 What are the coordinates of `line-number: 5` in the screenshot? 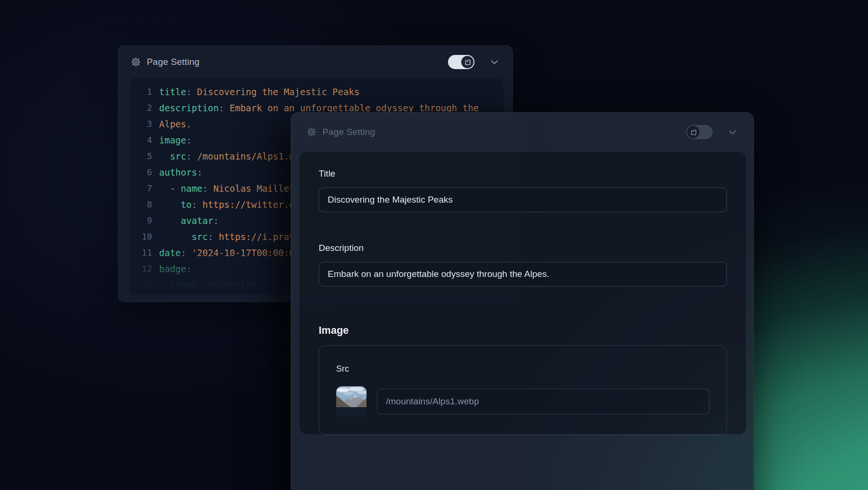 It's located at (143, 156).